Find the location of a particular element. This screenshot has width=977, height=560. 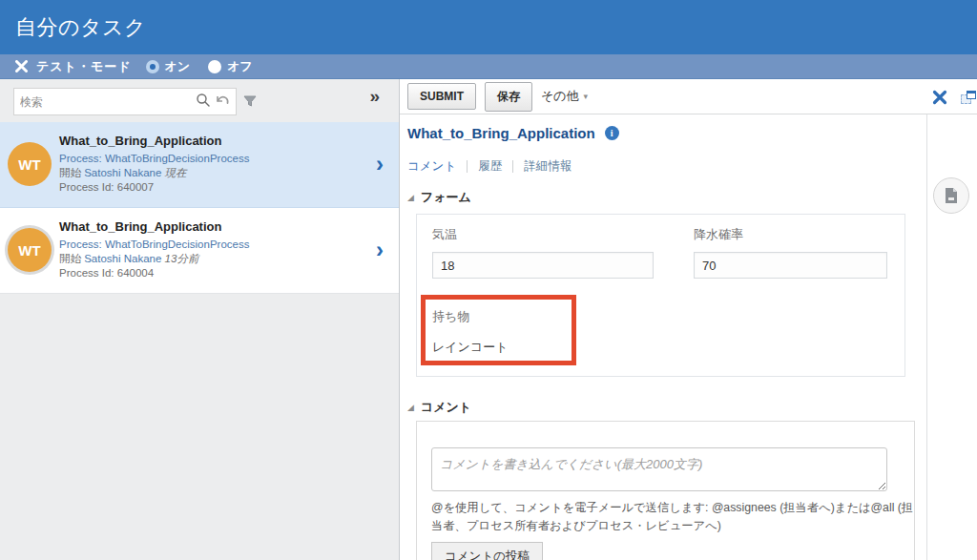

form-panel: 気温 降水確率 持ち物 レインコート is located at coordinates (660, 296).